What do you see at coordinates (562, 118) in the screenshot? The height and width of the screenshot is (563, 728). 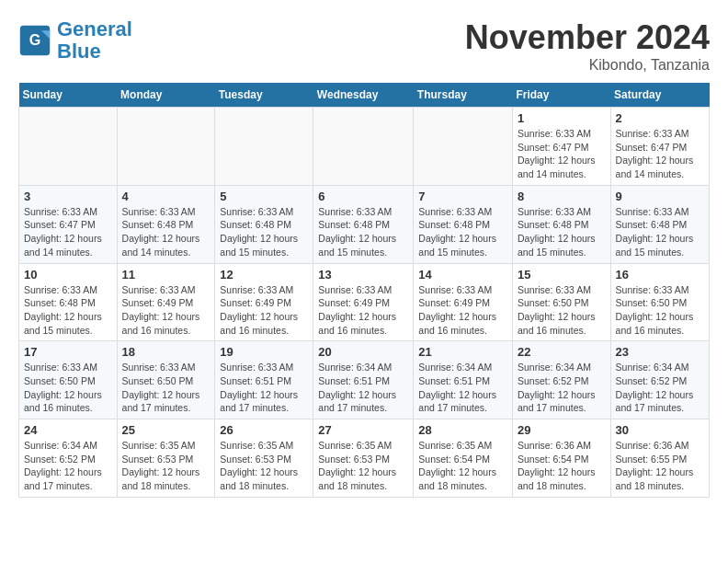 I see `day-number: 1` at bounding box center [562, 118].